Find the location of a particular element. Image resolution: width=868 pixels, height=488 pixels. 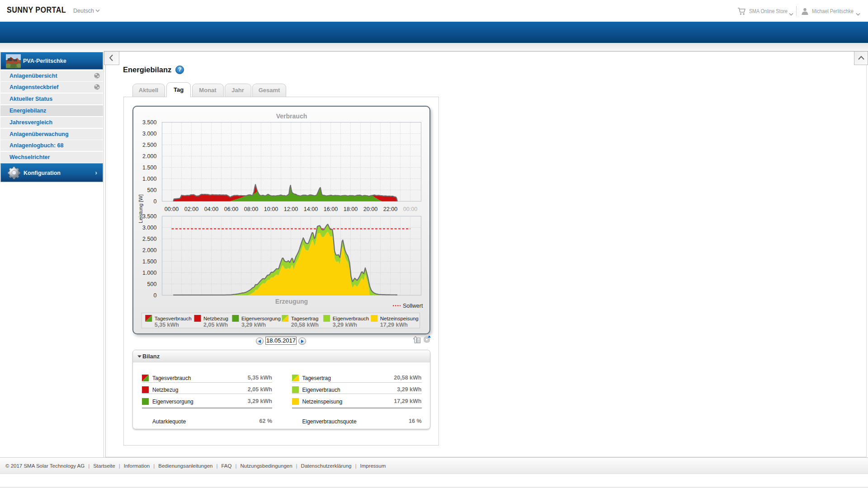

svg-text: 08:00 is located at coordinates (251, 209).